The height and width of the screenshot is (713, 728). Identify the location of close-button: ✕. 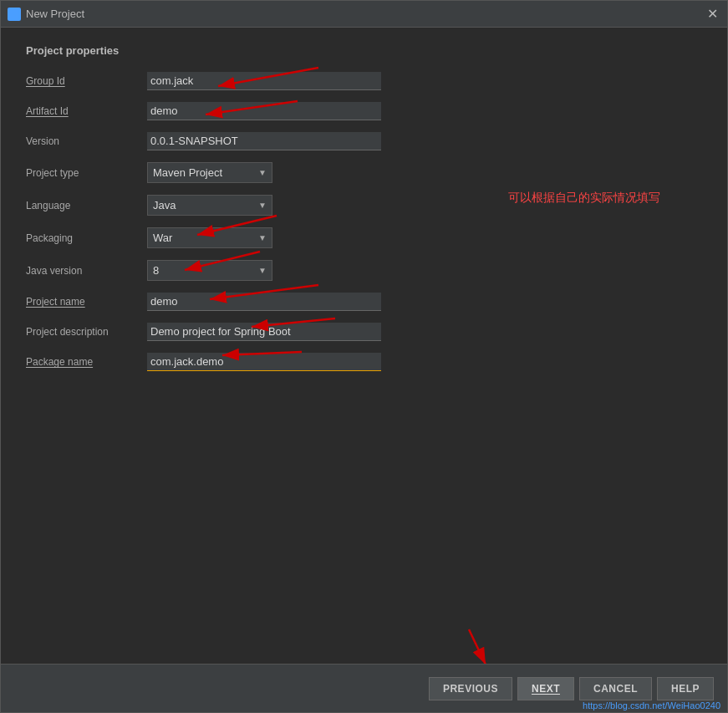
(712, 14).